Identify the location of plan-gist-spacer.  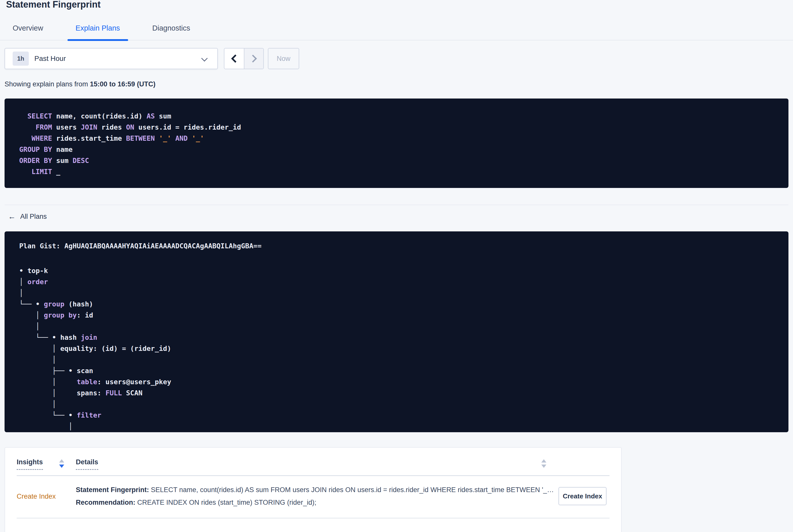
(404, 257).